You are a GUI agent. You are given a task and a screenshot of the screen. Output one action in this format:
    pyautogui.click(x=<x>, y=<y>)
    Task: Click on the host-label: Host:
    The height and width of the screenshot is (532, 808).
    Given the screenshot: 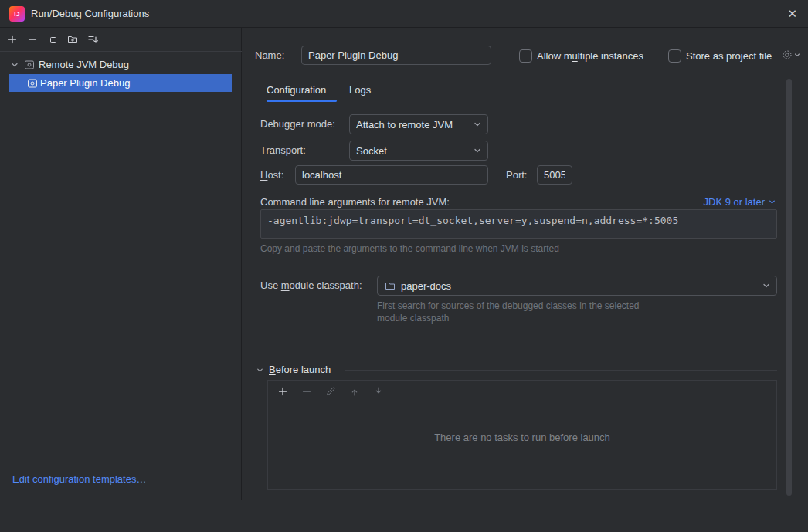 What is the action you would take?
    pyautogui.click(x=272, y=175)
    